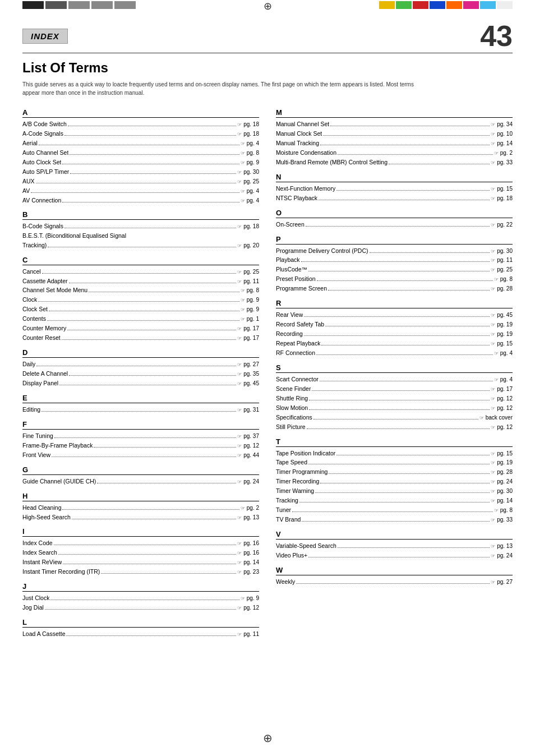  Describe the element at coordinates (248, 455) in the screenshot. I see `entry-page: ☞ pg. 44` at that location.